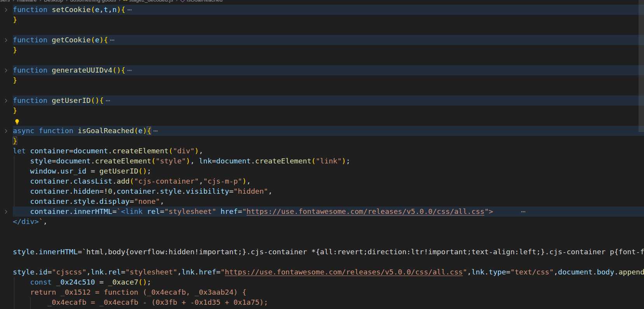 The image size is (644, 309). I want to click on code-line: window.usr_id = getUserID();, so click(322, 171).